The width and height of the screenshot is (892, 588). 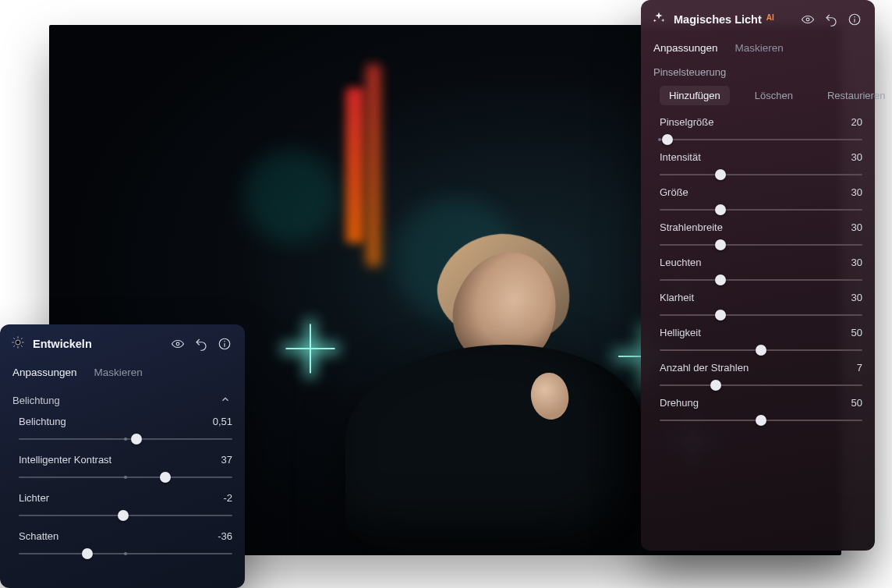 I want to click on slider-contrast: Intelligenter Kontrast37, so click(x=122, y=469).